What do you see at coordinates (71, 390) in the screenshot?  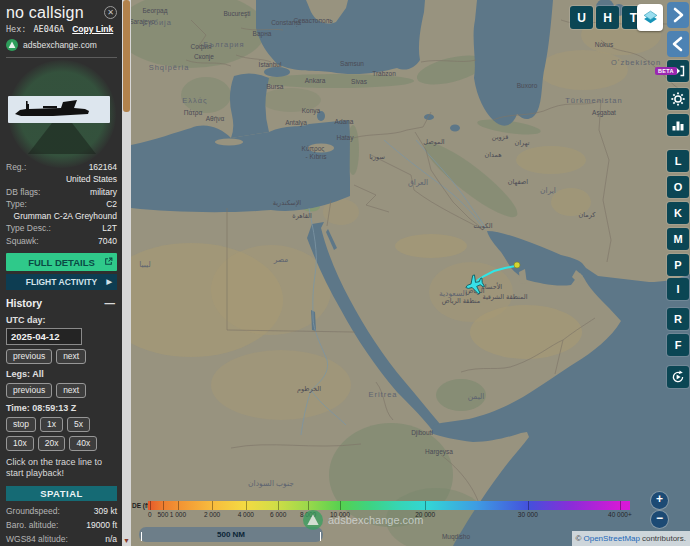 I see `leg-next-button: next` at bounding box center [71, 390].